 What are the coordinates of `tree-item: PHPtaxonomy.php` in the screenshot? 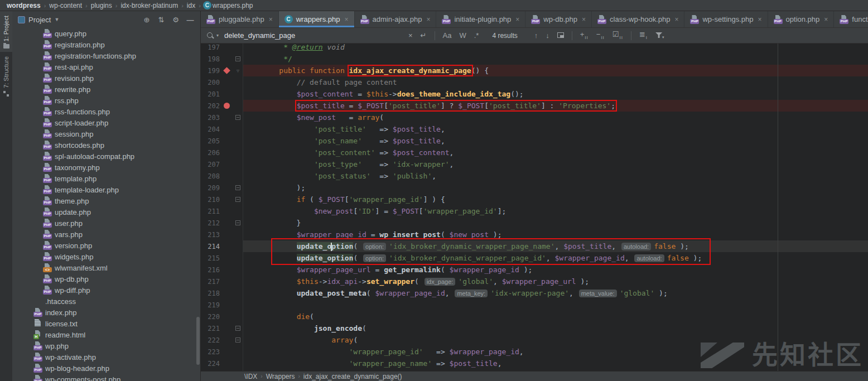 It's located at (107, 167).